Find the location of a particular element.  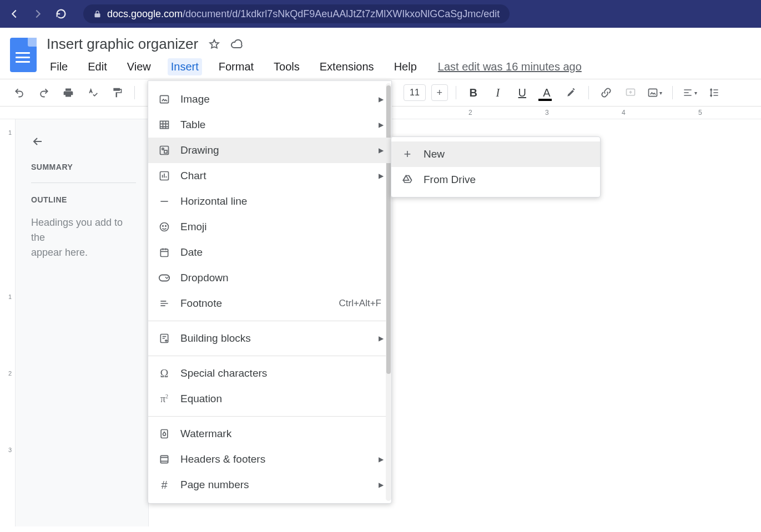

footnote-icon is located at coordinates (164, 303).